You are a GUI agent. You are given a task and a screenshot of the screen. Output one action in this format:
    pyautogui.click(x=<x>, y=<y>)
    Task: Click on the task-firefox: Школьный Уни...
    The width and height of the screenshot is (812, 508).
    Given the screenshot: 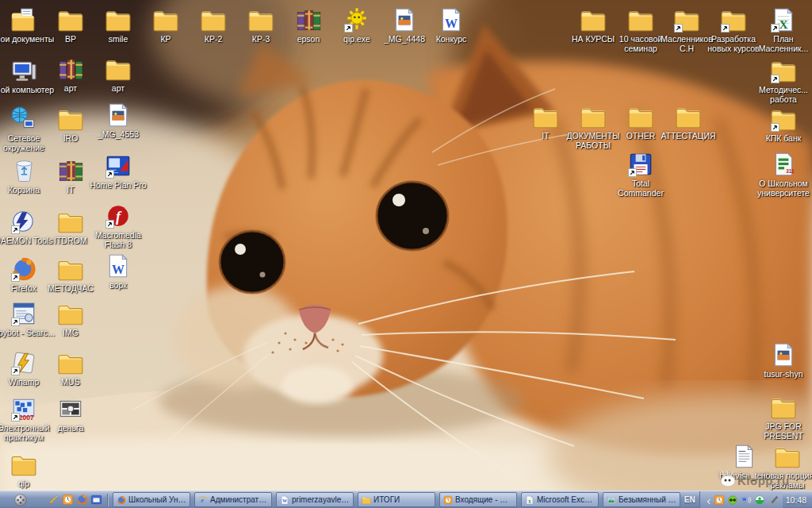 What is the action you would take?
    pyautogui.click(x=151, y=500)
    